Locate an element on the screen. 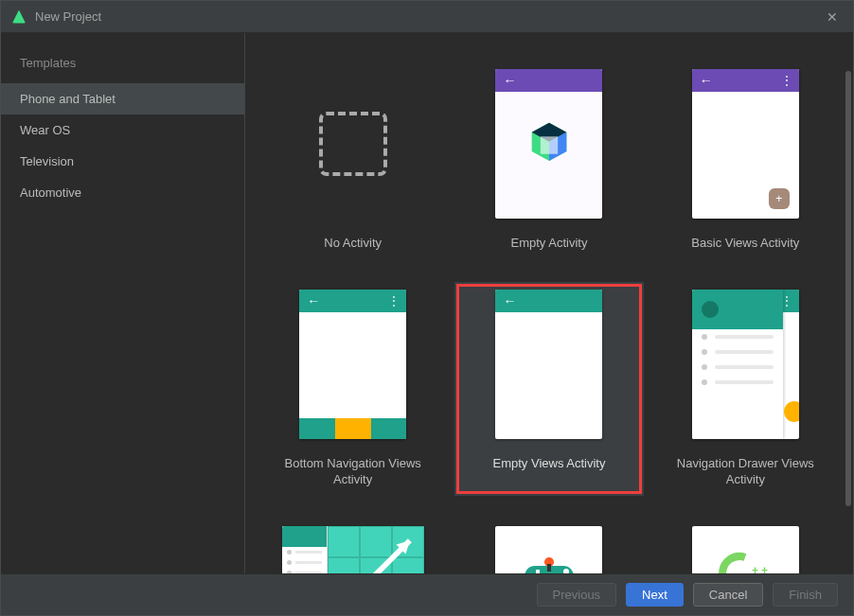 The height and width of the screenshot is (616, 854). sidebar-item-label: Television is located at coordinates (47, 161).